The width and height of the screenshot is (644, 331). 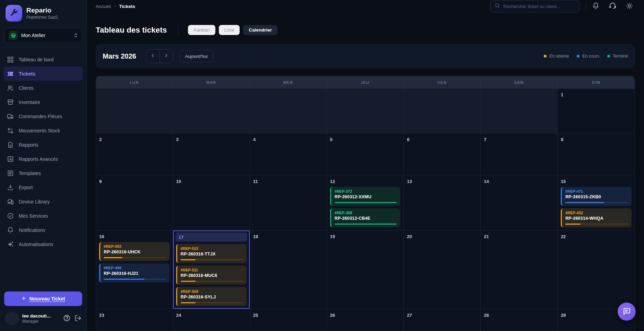 I want to click on week-row: 9101112#REP-372RP-260312-XXMU#REP-358RP-…, so click(x=366, y=203).